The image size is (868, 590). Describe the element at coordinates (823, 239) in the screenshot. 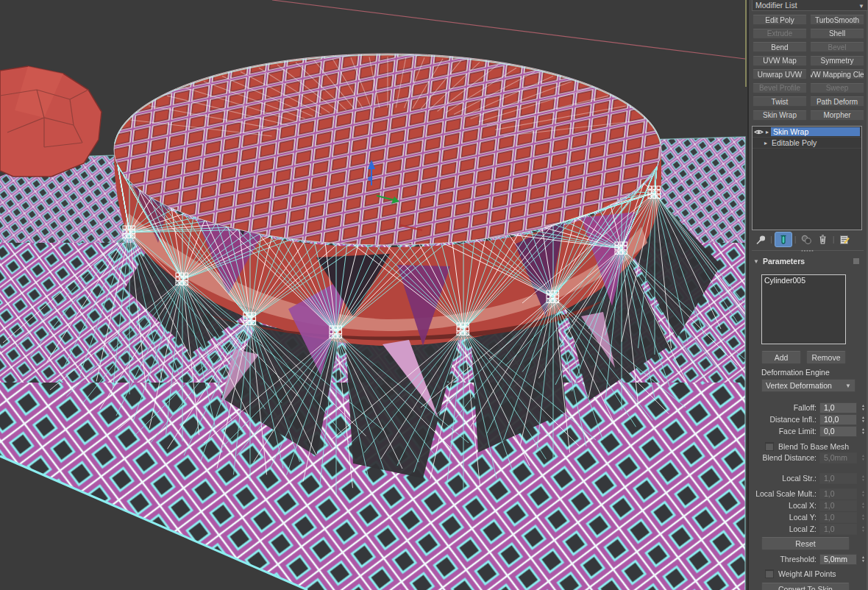

I see `remove-modifier-icon` at that location.